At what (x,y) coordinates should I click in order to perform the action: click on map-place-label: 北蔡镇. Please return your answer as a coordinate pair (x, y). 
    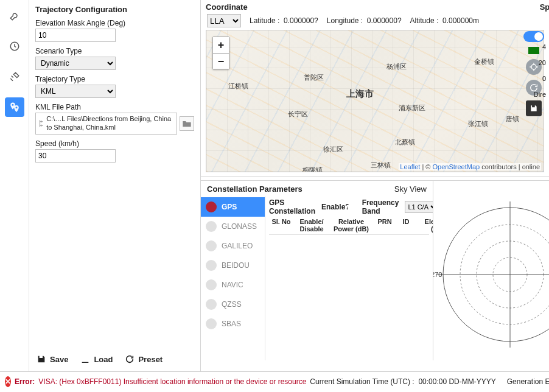
    Looking at the image, I should click on (405, 142).